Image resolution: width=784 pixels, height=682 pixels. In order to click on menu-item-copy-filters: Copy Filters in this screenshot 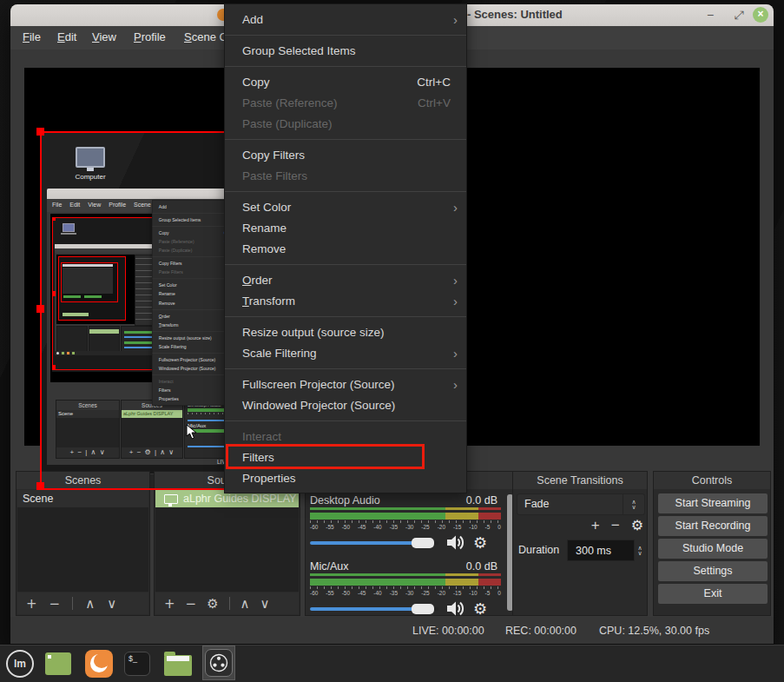, I will do `click(346, 155)`.